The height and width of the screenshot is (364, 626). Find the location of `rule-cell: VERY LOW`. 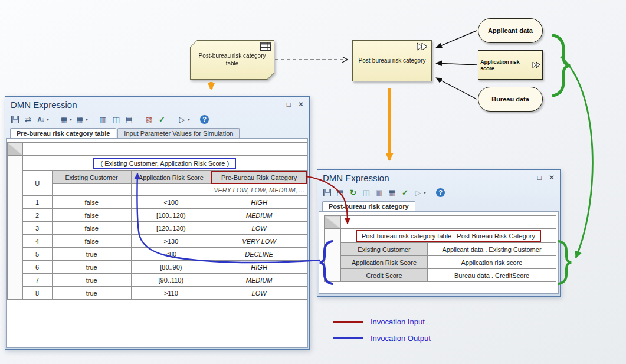

rule-cell: VERY LOW is located at coordinates (260, 241).